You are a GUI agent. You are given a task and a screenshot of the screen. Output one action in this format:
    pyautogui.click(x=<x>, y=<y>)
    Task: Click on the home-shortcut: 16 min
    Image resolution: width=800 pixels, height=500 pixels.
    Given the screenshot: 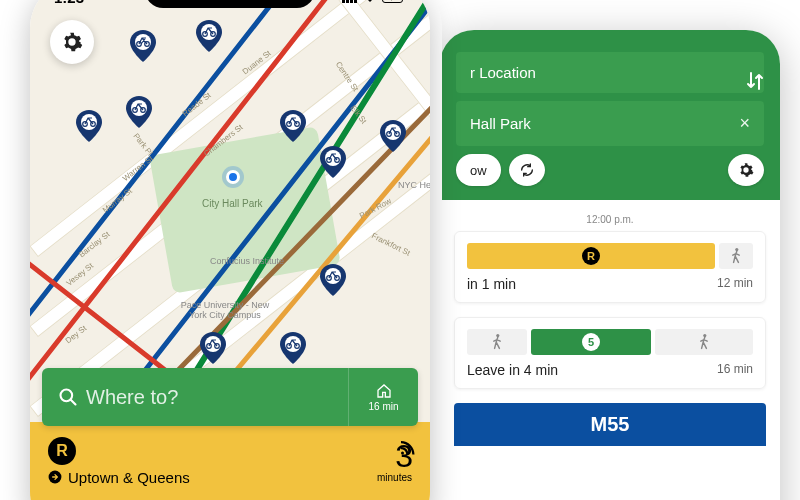 What is the action you would take?
    pyautogui.click(x=383, y=397)
    